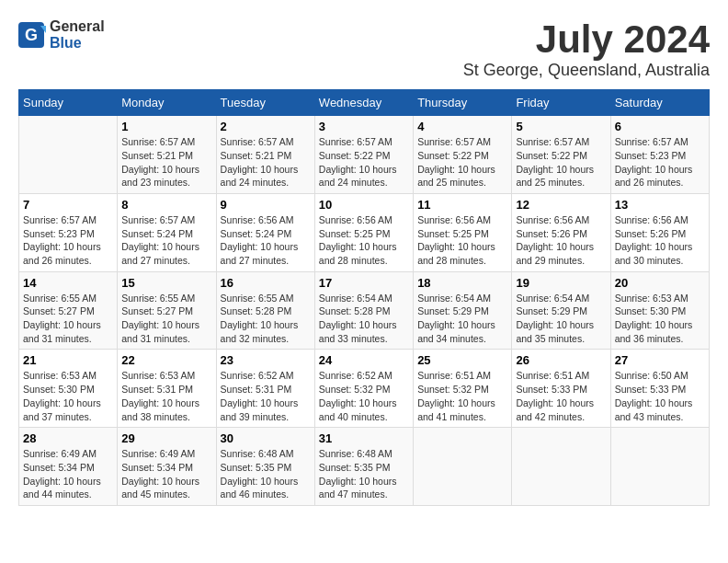 This screenshot has height=563, width=728. Describe the element at coordinates (364, 283) in the screenshot. I see `day-number: 17` at that location.